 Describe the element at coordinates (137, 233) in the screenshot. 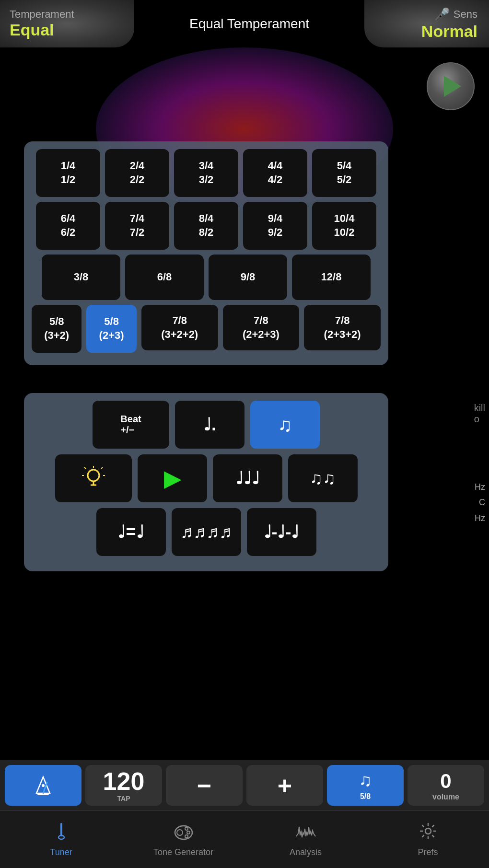

I see `ts-bottom: 7/2` at that location.